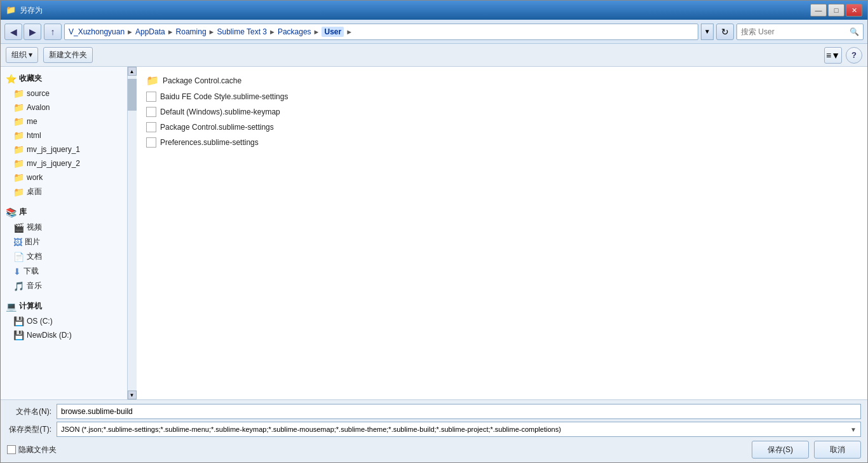 This screenshot has width=868, height=463. Describe the element at coordinates (64, 271) in the screenshot. I see `tree-item-download: ⬇ 下载` at that location.